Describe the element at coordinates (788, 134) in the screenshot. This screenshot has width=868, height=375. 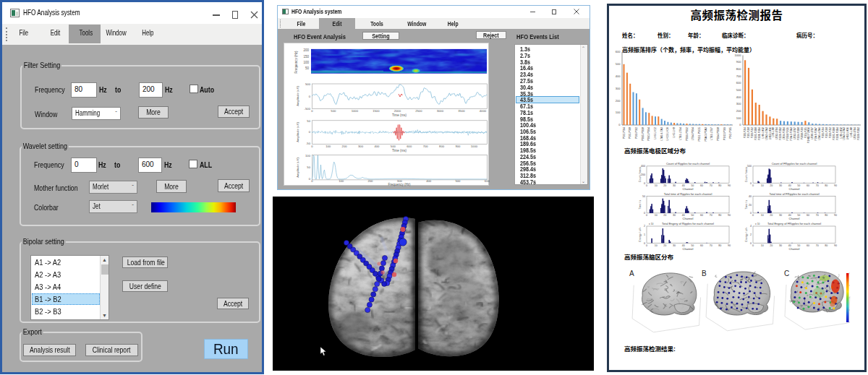
I see `svg-text: P3G1-P3G5` at that location.